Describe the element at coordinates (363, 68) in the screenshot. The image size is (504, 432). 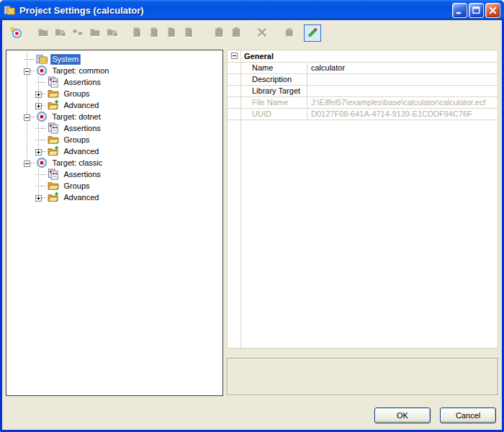
I see `property-row-name: Namecalculator` at that location.